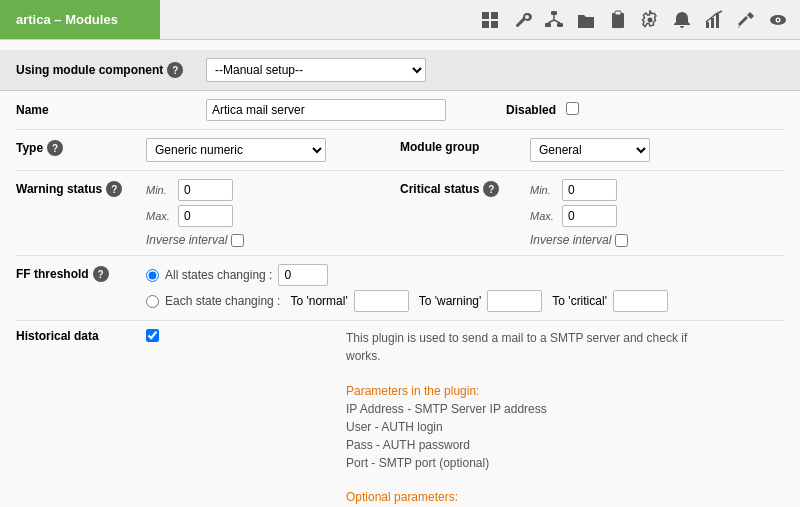  What do you see at coordinates (186, 240) in the screenshot?
I see `warning-inverse-label: Inverse interval` at bounding box center [186, 240].